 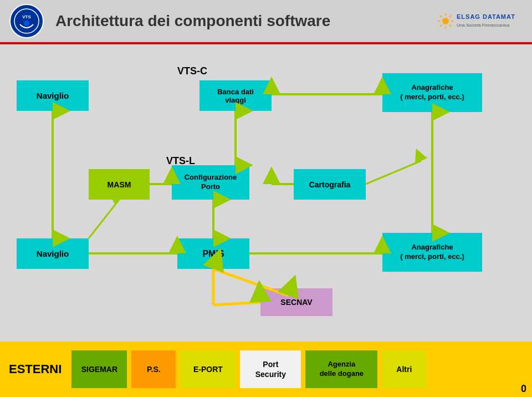 What do you see at coordinates (192, 71) in the screenshot?
I see `vtsc-label: VTS-C` at bounding box center [192, 71].